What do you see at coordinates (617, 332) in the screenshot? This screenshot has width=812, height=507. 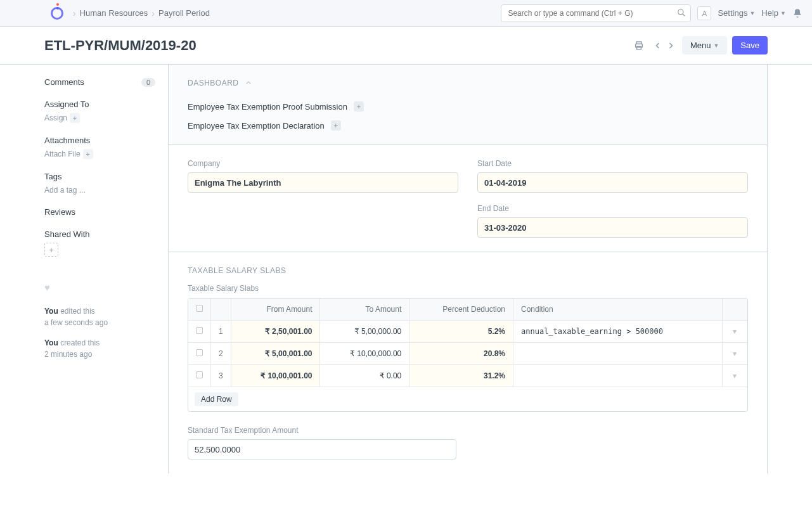 I see `cell-condition: annual_taxable_earning > 500000` at bounding box center [617, 332].